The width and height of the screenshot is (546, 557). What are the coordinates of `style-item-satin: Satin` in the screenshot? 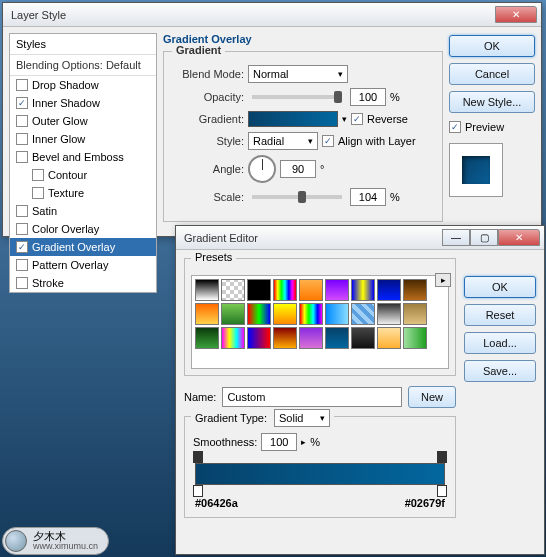 It's located at (83, 211).